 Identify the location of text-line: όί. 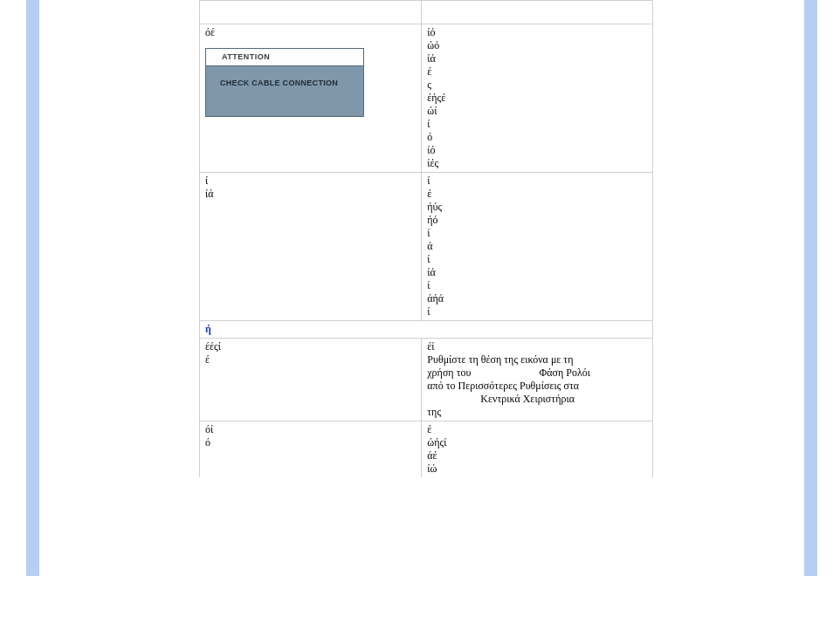
(311, 429).